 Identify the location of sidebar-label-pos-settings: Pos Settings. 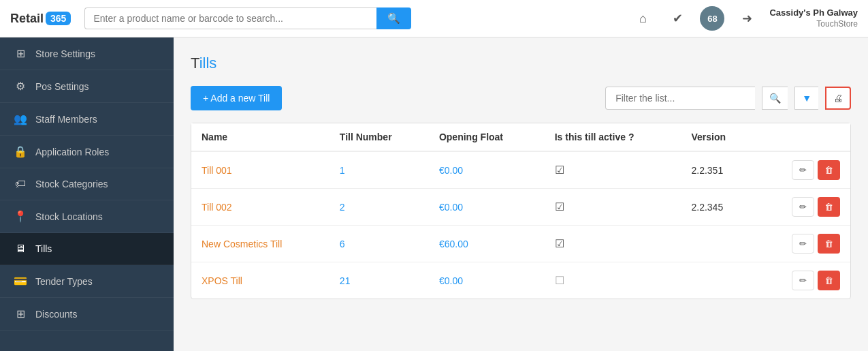
(63, 87).